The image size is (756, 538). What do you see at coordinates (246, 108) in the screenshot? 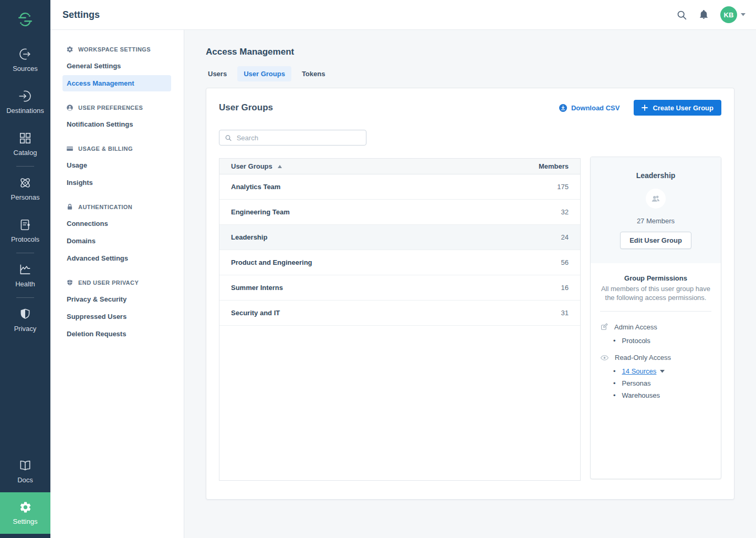
I see `card-title: User Groups` at bounding box center [246, 108].